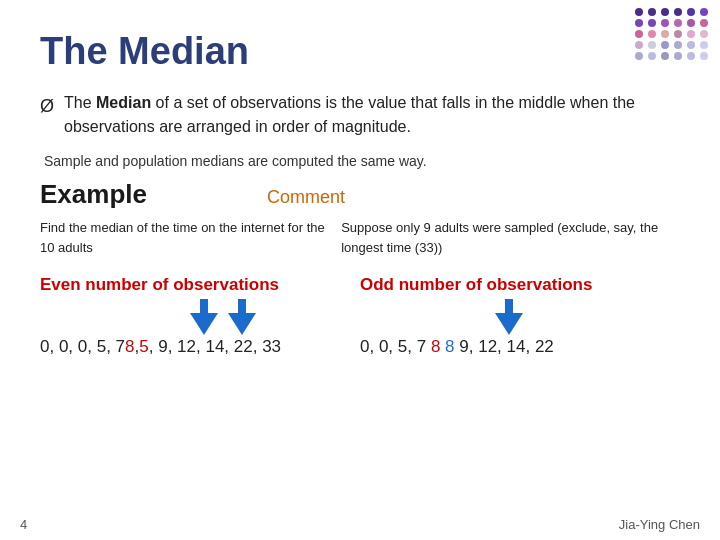  Describe the element at coordinates (393, 346) in the screenshot. I see `odd-num-regular: 0, 0, 5, 7` at that location.